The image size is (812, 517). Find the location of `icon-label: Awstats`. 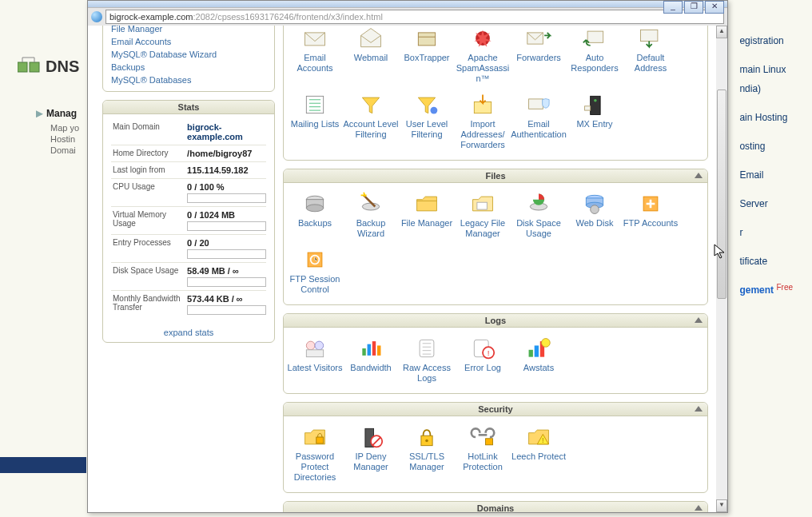

icon-label: Awstats is located at coordinates (539, 368).